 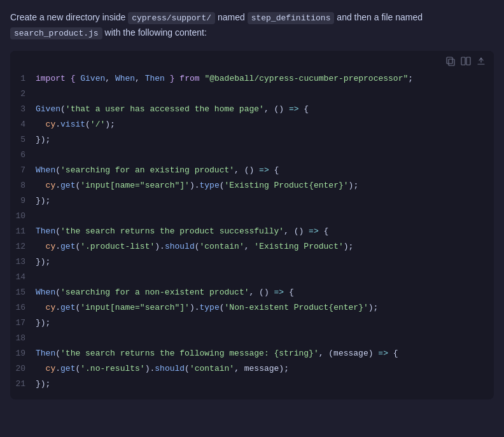 What do you see at coordinates (252, 125) in the screenshot?
I see `code-line: 4 cy.visit('/');` at bounding box center [252, 125].